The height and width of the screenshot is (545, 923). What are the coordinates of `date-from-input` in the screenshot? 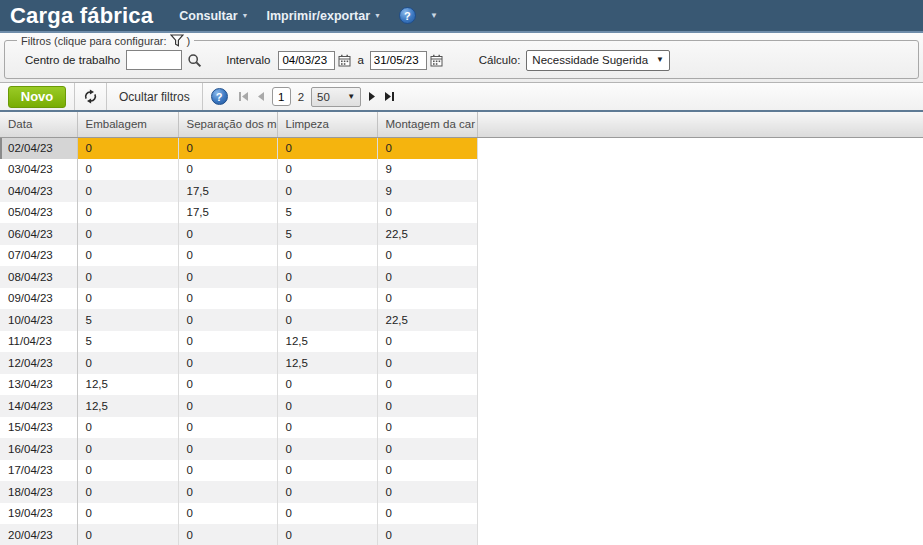 It's located at (306, 60).